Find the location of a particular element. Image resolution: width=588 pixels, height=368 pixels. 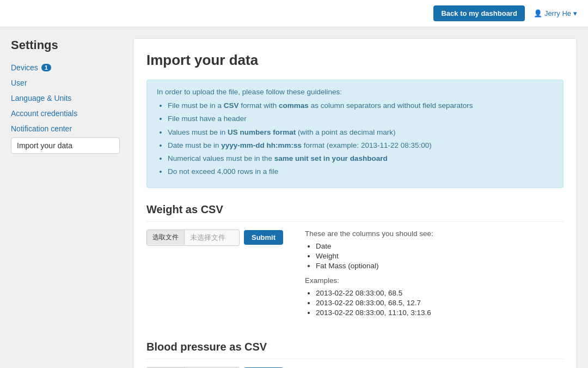

user-icon: 👤 is located at coordinates (538, 13).